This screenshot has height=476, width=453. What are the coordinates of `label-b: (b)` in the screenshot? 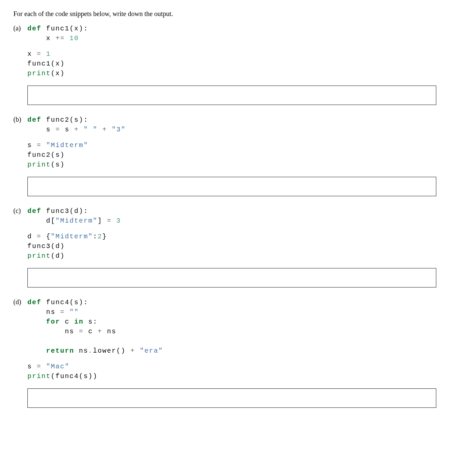 It's located at (20, 119).